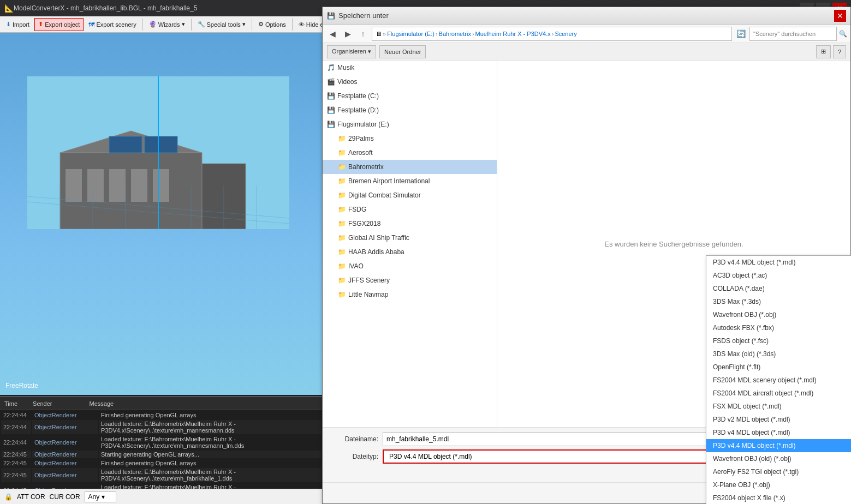 Image resolution: width=851 pixels, height=504 pixels. Describe the element at coordinates (389, 181) in the screenshot. I see `folder-name: Bremen Airport International` at that location.